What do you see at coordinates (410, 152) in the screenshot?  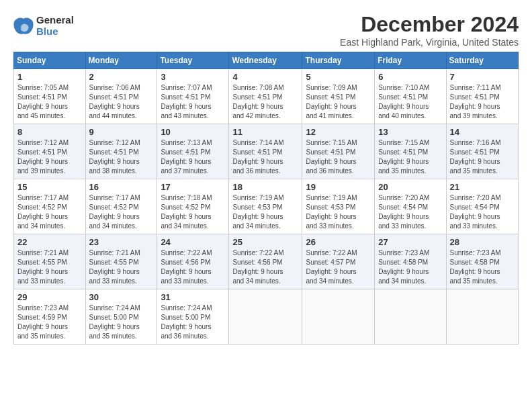 I see `table-row: 13Sunrise: 7:15 AM Sunset: 4:51 PM Dayli…` at bounding box center [410, 152].